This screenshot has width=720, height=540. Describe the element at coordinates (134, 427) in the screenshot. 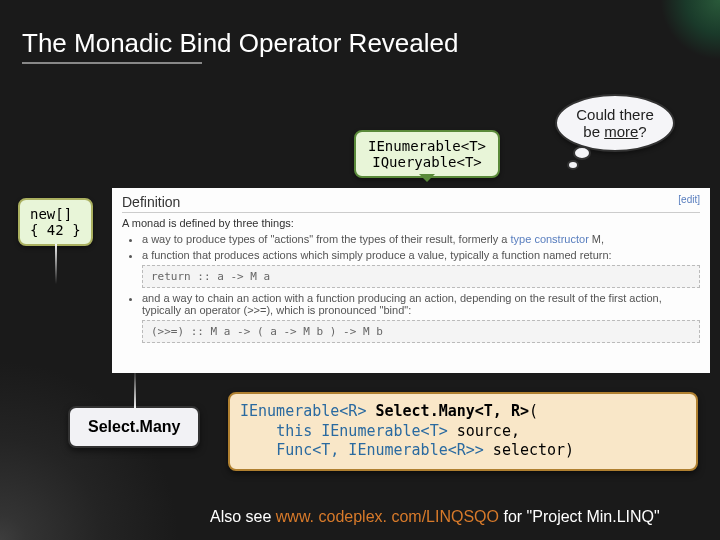

I see `selectmany-callout: Select.Many` at that location.